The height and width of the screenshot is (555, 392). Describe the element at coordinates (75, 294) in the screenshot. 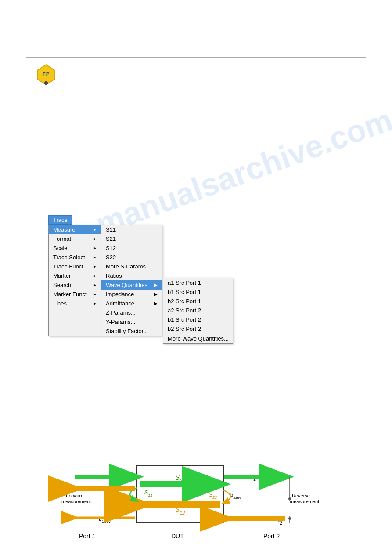

I see `menu-item-marker-funct: Marker Funct ►` at that location.